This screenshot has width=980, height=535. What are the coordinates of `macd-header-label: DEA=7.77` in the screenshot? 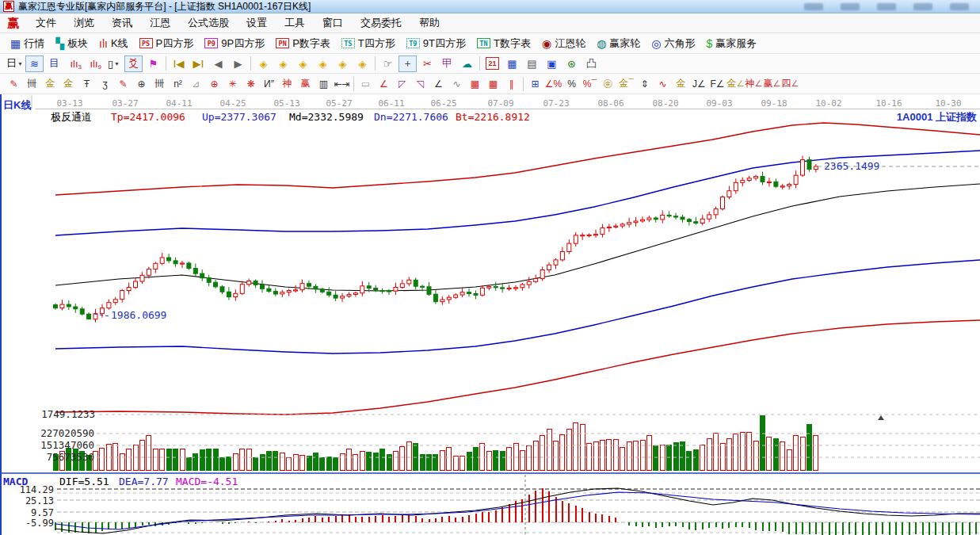 It's located at (144, 482).